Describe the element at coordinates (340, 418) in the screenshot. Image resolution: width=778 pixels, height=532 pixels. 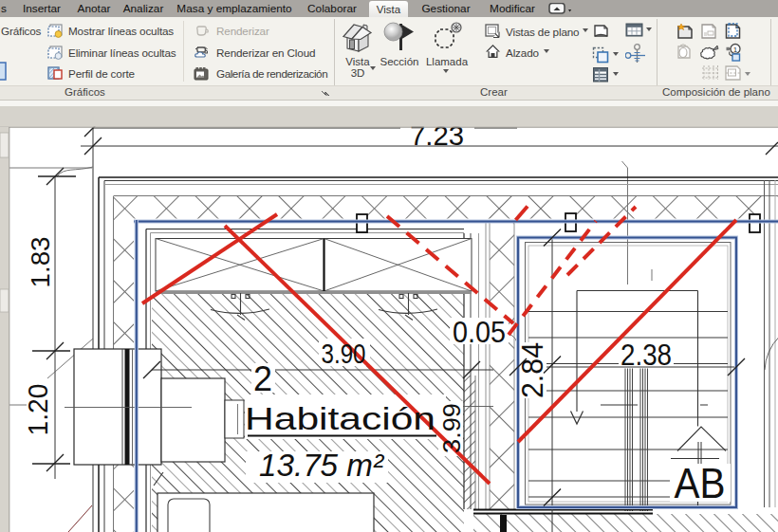
I see `svg-text: Habitación` at that location.